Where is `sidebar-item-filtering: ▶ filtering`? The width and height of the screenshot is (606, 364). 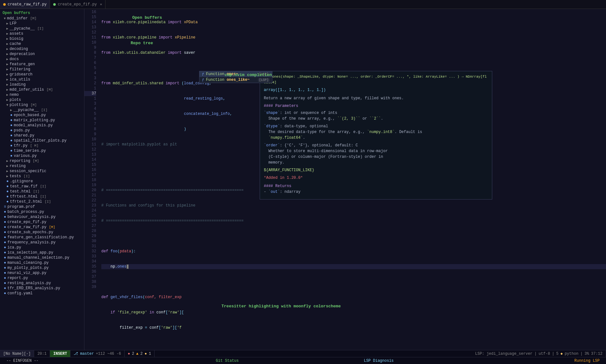
sidebar-item-filtering: ▶ filtering is located at coordinates (42, 69).